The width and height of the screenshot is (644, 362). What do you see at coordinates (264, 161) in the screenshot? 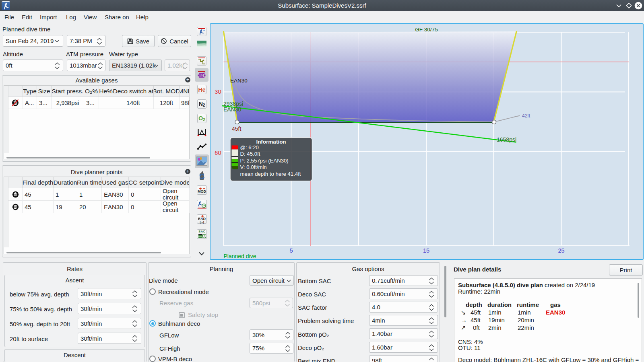
I see `svg-text: P: 2,557psi (EAN30)` at bounding box center [264, 161].